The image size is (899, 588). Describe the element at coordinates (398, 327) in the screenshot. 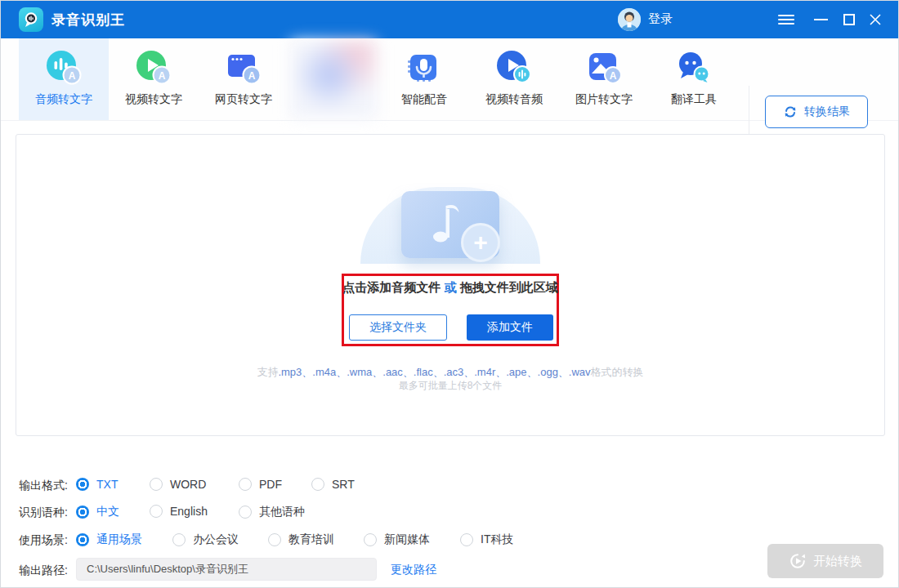

I see `select-folder-button: 选择文件夹` at that location.